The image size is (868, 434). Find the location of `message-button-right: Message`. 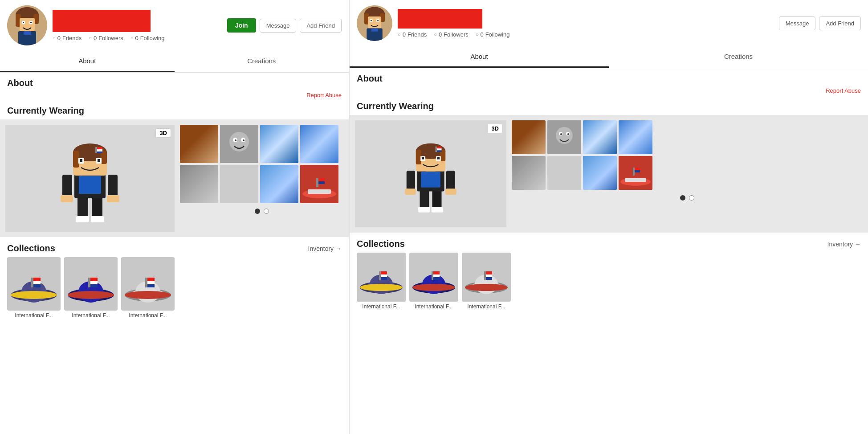

message-button-right: Message is located at coordinates (797, 23).